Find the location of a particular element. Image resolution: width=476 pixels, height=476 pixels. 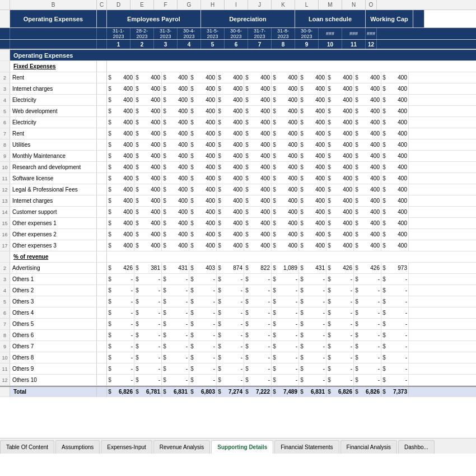

table-row: 10 Research and development $ 400 $ 400 … is located at coordinates (238, 167).